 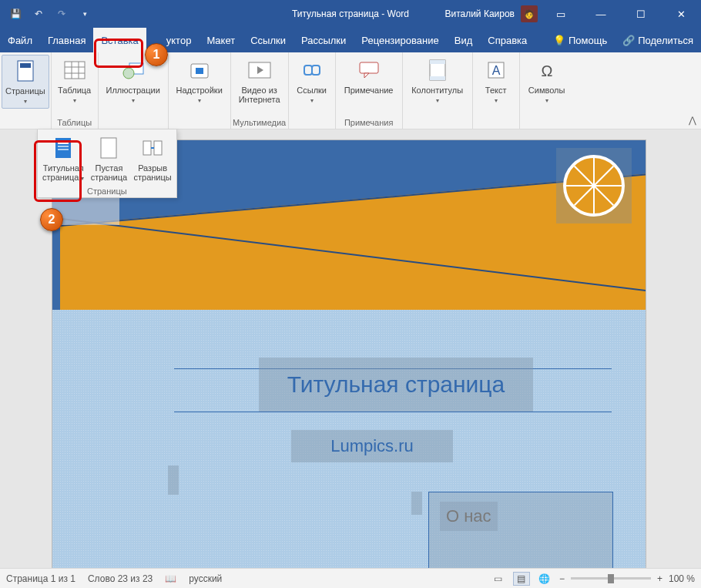 I want to click on status-page: Страница 1 из 1, so click(x=41, y=579).